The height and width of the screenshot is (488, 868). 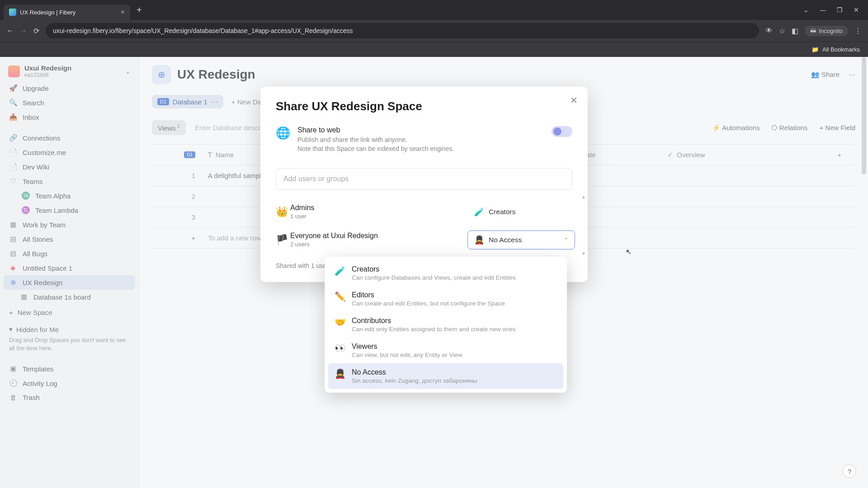 I want to click on role-option-contributors: 🤝 ContributorsCan edit only Entities ass…, so click(x=446, y=324).